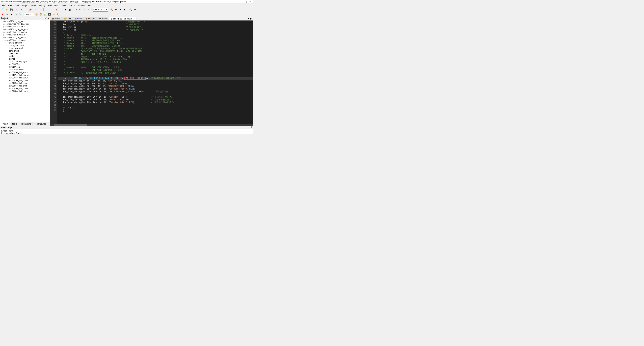  Describe the element at coordinates (70, 125) in the screenshot. I see `h-scrollbar-thumb` at that location.